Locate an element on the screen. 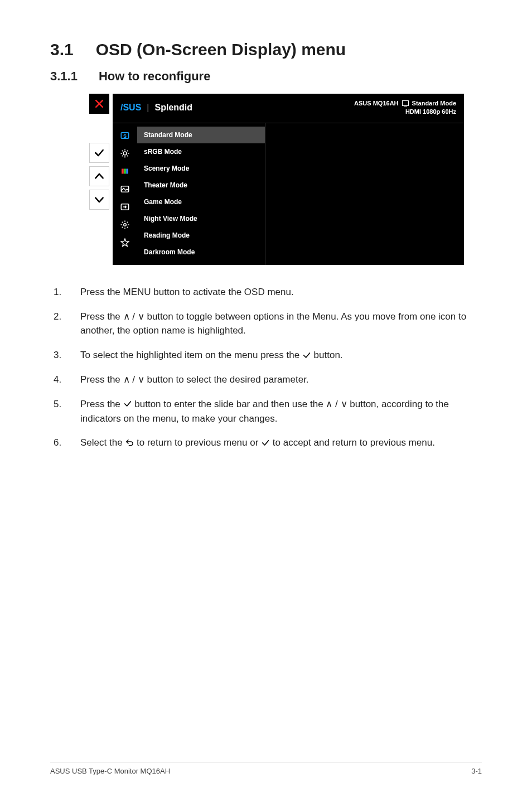 Image resolution: width=532 pixels, height=802 pixels. step-text: Select the is located at coordinates (103, 443).